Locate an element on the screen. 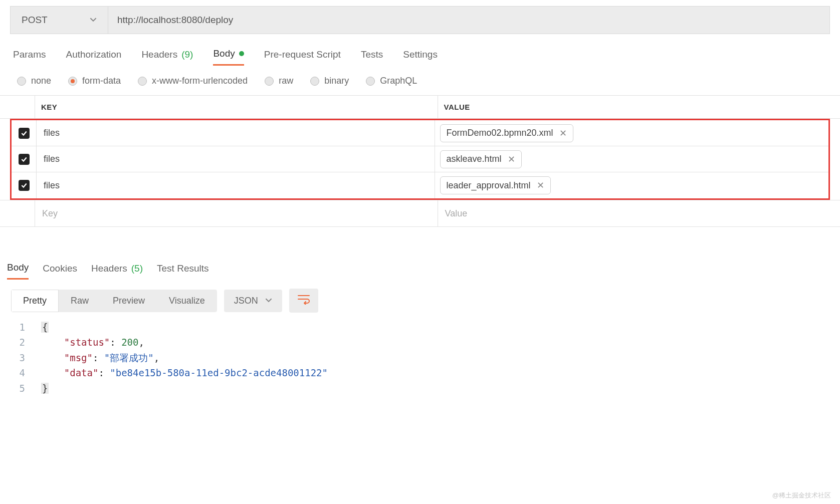 The image size is (840, 504). http-method-label: POST is located at coordinates (35, 20).